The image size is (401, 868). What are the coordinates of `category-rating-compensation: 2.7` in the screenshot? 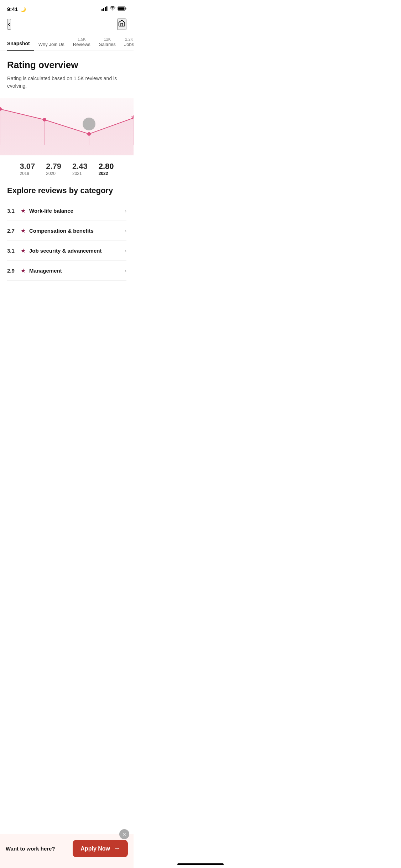 It's located at (12, 231).